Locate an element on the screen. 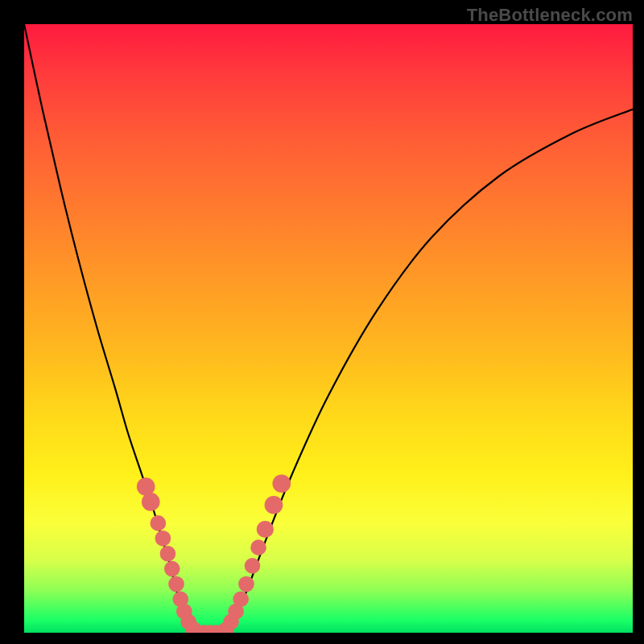  marker-group is located at coordinates (214, 554).